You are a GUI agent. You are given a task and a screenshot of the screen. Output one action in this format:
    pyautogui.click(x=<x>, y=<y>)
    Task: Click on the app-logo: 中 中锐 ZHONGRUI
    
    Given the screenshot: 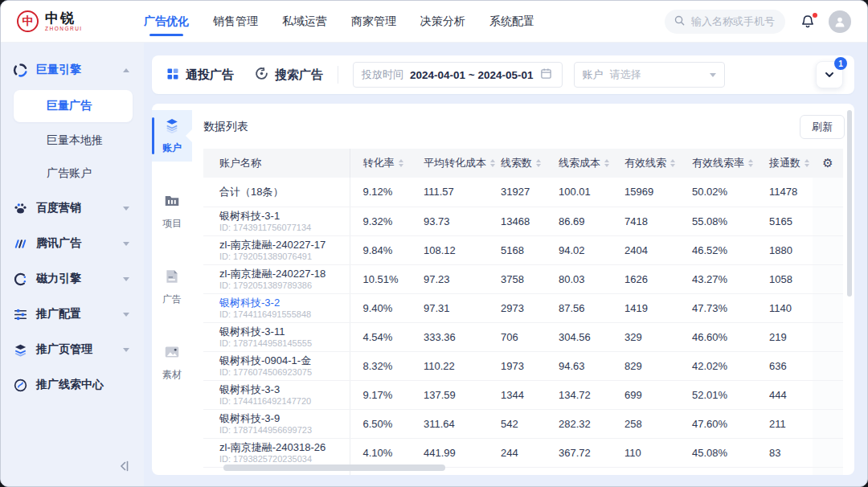 What is the action you would take?
    pyautogui.click(x=80, y=21)
    